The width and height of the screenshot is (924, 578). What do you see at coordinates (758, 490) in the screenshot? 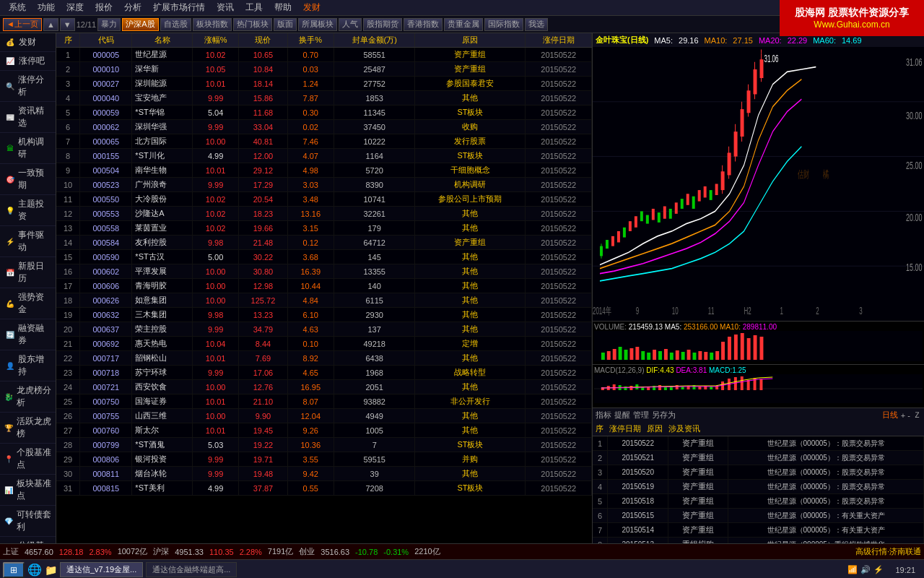
I see `info-table-container: 1 20150522 资产重组 世纪星源（000005）：股票交易异常 2 20…` at bounding box center [758, 490].